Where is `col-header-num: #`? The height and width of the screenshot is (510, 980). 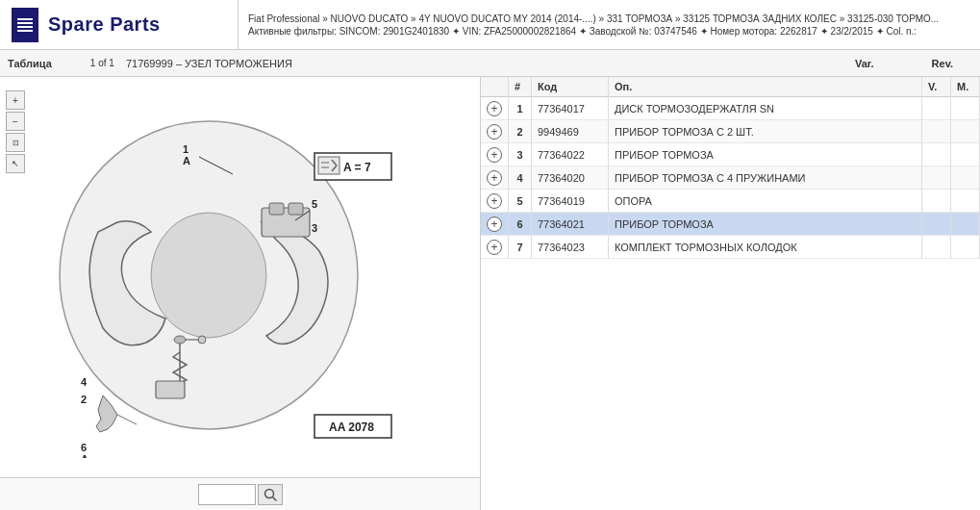
col-header-num: # is located at coordinates (520, 87).